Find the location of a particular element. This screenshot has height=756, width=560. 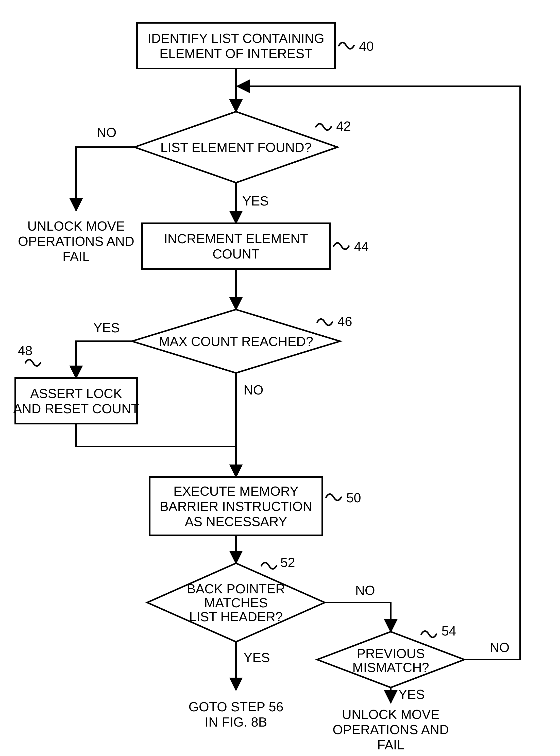

edge-46-no: NO is located at coordinates (249, 410).